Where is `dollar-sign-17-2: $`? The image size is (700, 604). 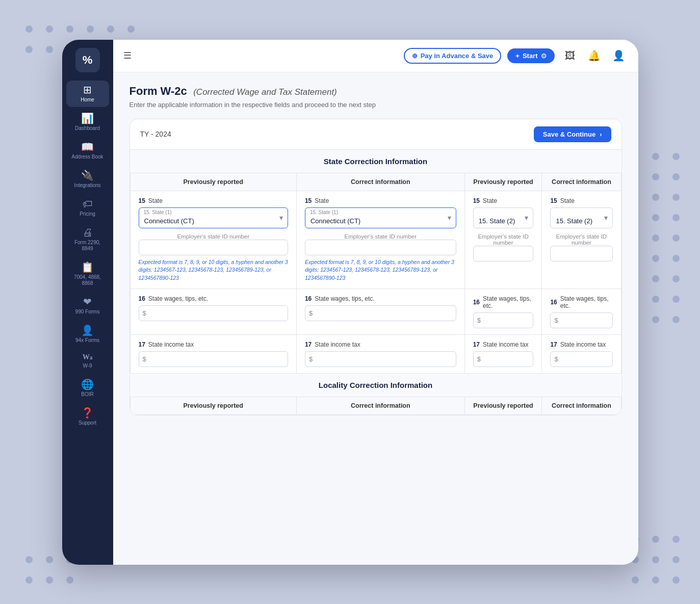 dollar-sign-17-2: $ is located at coordinates (311, 359).